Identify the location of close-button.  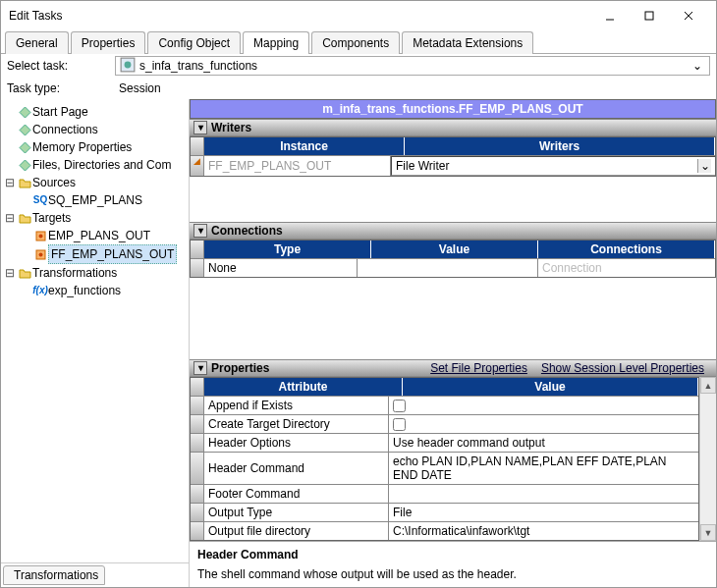
(689, 16).